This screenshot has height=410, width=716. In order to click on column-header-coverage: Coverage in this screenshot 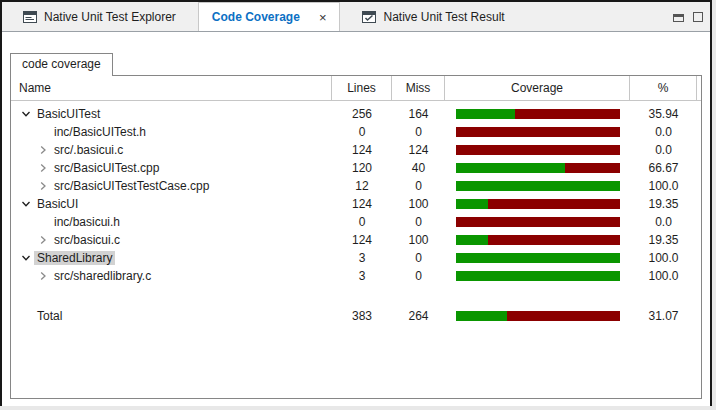, I will do `click(538, 88)`.